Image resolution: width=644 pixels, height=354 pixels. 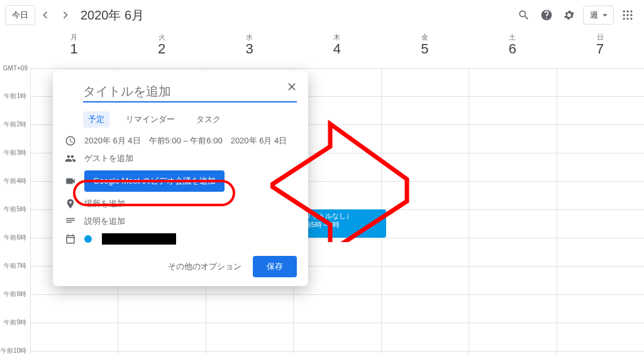 I want to click on event-time: 午前5時～6時, so click(x=340, y=225).